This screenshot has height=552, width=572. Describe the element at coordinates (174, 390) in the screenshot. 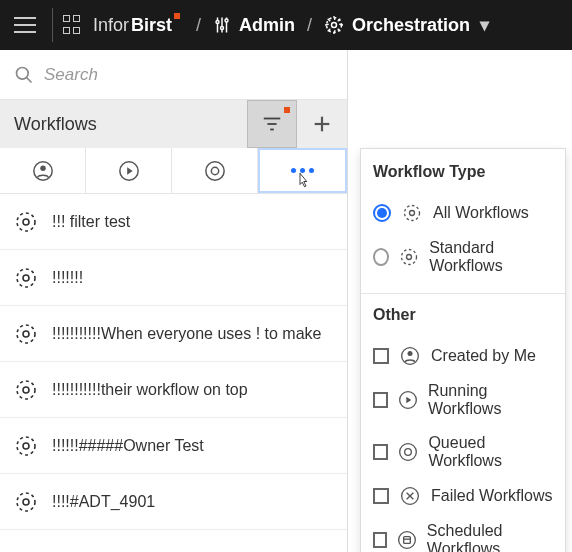

I see `workflow-item: !!!!!!!!!!!their workflow on top` at that location.